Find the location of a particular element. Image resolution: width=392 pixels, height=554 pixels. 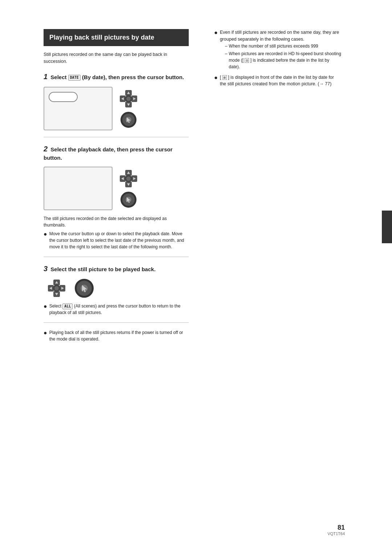

right-bullet-content-1: Even if still pictures are recorded on t… is located at coordinates (281, 50).